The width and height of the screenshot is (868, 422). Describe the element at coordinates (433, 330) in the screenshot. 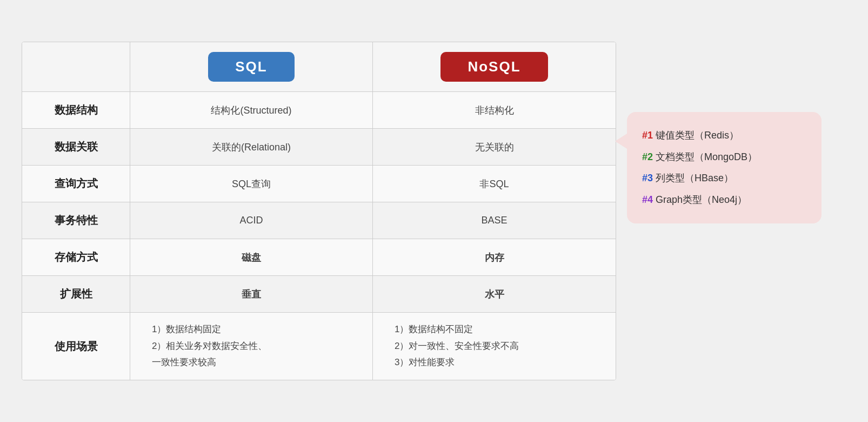

I see `use-case-nosql-line: 1）数据结构不固定` at that location.